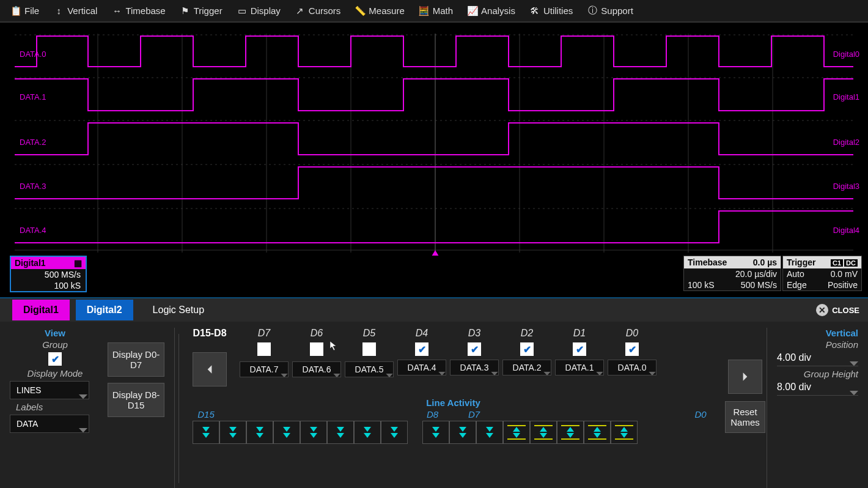  What do you see at coordinates (48, 274) in the screenshot?
I see `digital1-badge: Digital1▦ 500 MS/s 100 kS` at bounding box center [48, 274].